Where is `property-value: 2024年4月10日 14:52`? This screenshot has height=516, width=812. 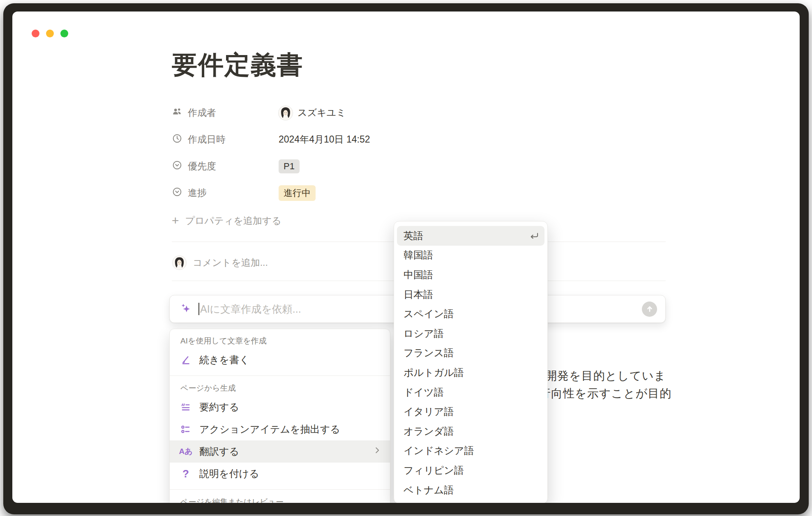 property-value: 2024年4月10日 14:52 is located at coordinates (325, 140).